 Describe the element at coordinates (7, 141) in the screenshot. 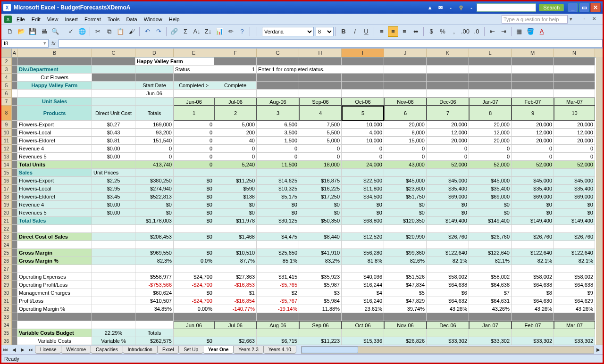

I see `row-header-11: 11` at that location.